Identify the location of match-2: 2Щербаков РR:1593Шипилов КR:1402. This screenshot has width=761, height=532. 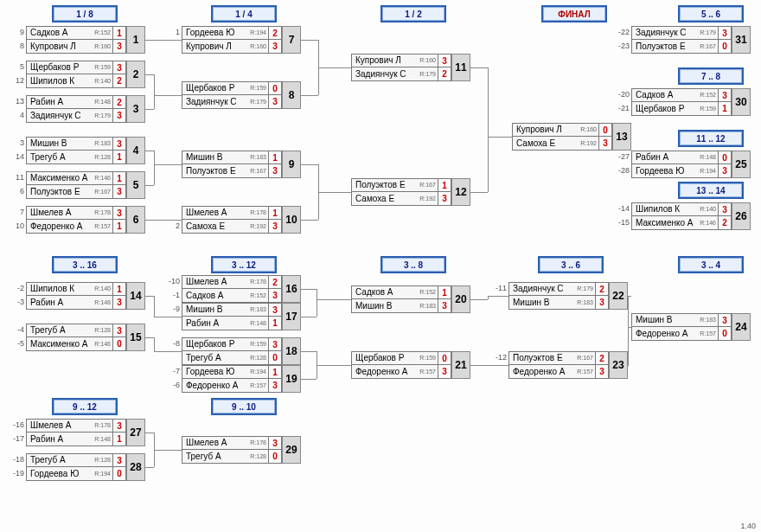
(86, 74).